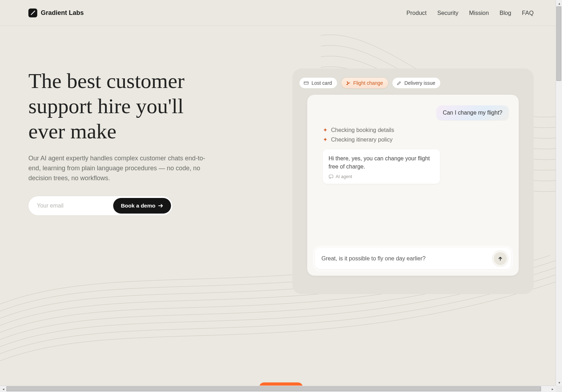 The image size is (562, 392). What do you see at coordinates (306, 83) in the screenshot?
I see `card-icon` at bounding box center [306, 83].